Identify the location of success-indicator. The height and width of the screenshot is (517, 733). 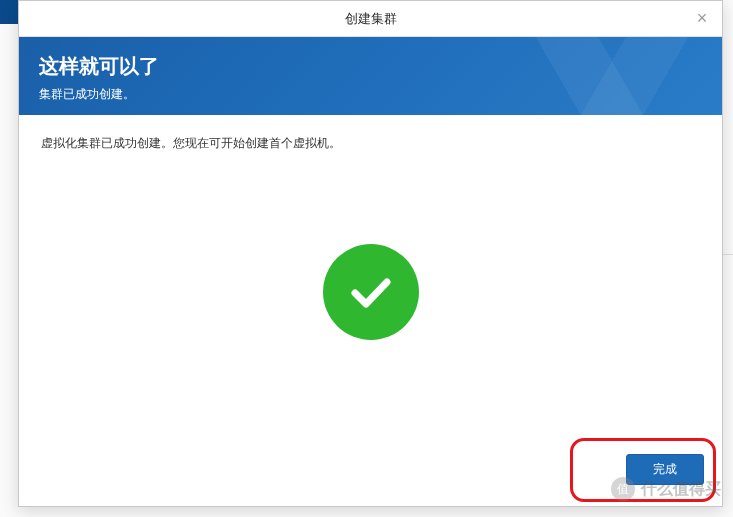
(371, 292).